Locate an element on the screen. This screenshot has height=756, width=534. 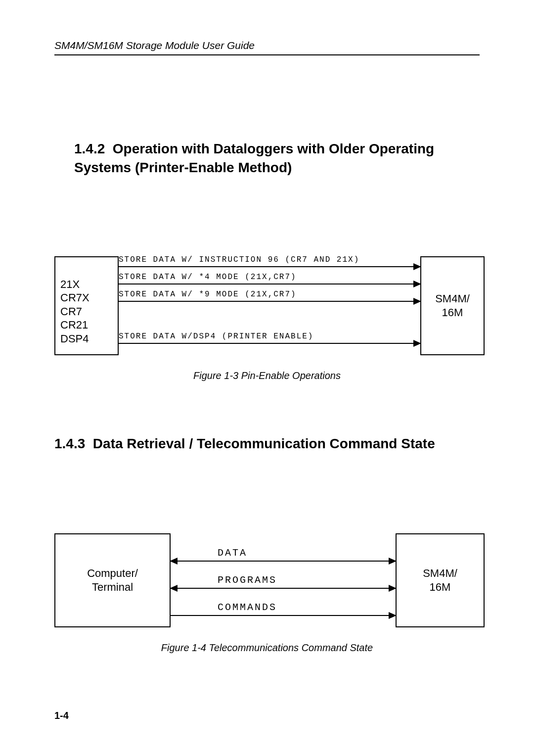
terminal-label: Computer/ Terminal is located at coordinates (113, 580).